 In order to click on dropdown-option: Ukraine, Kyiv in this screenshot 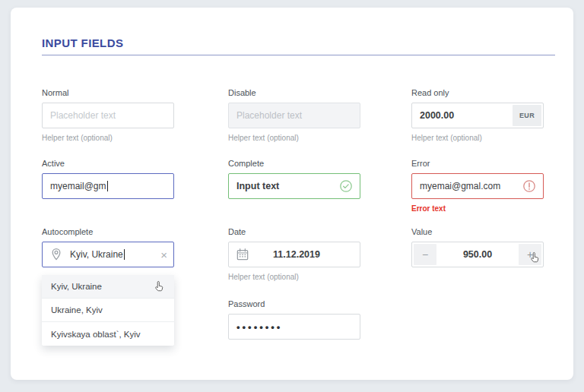, I will do `click(108, 310)`.